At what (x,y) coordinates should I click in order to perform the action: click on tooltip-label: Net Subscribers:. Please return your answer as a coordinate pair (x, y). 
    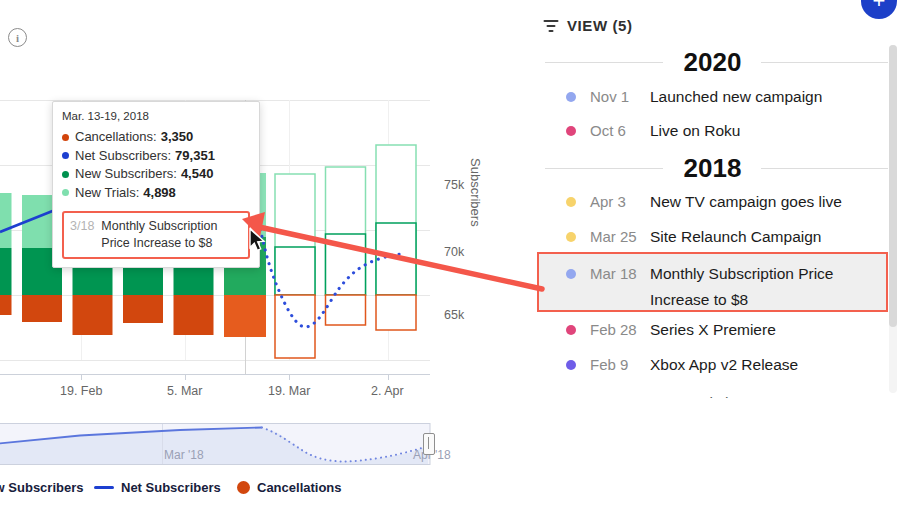
    Looking at the image, I should click on (123, 156).